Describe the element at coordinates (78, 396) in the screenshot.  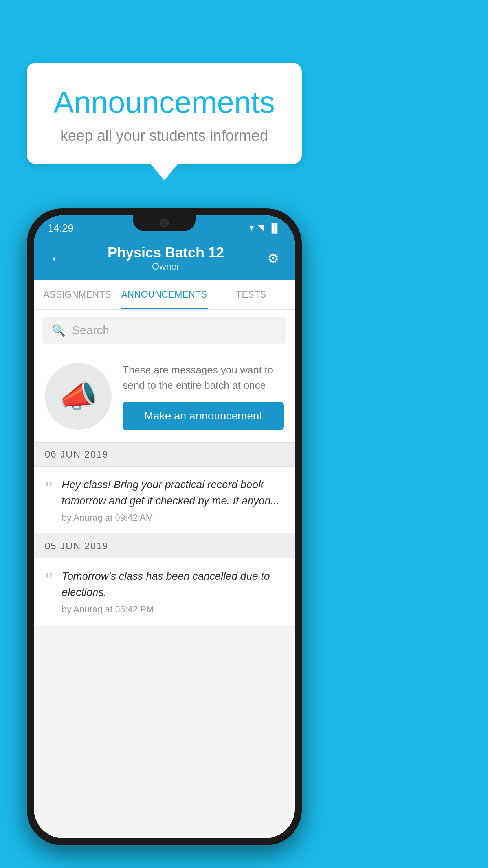
I see `megaphone-circle: 📣` at that location.